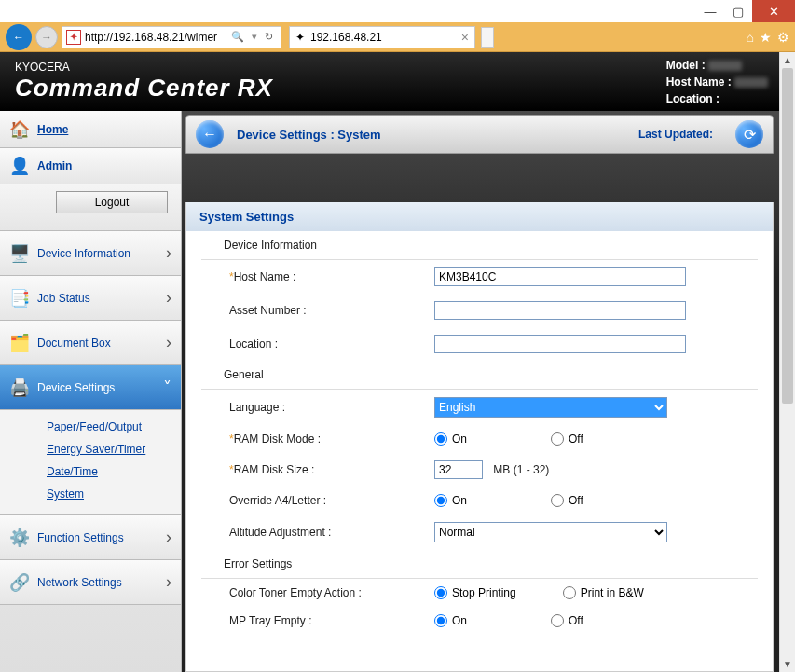  Describe the element at coordinates (487, 37) in the screenshot. I see `new-tab-button` at that location.